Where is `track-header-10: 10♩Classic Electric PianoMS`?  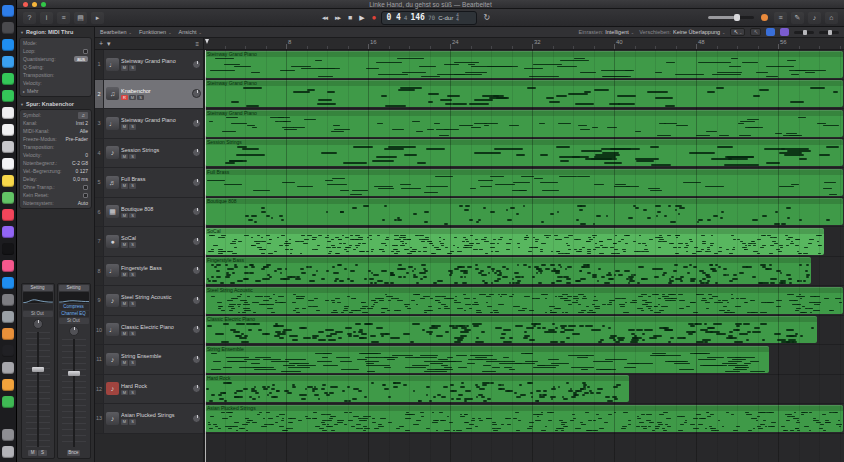
track-header-10: 10♩Classic Electric PianoMS is located at coordinates (149, 331).